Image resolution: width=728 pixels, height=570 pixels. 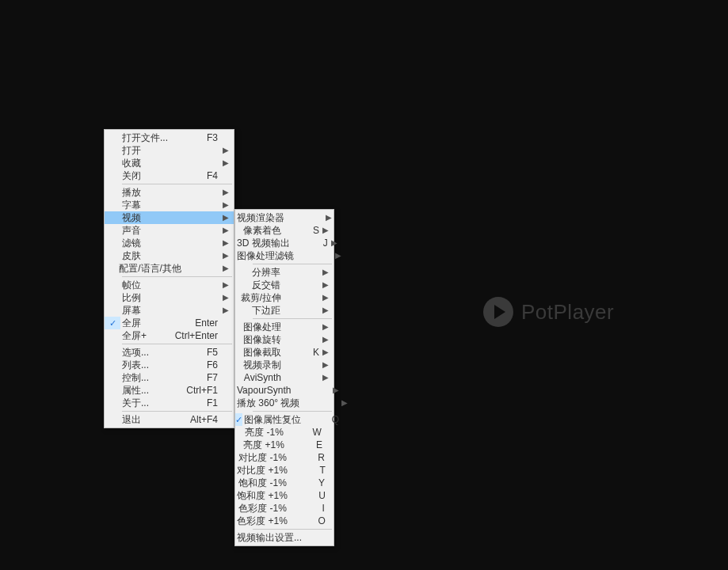 I want to click on menu-item-shortcut: F1, so click(x=200, y=403).